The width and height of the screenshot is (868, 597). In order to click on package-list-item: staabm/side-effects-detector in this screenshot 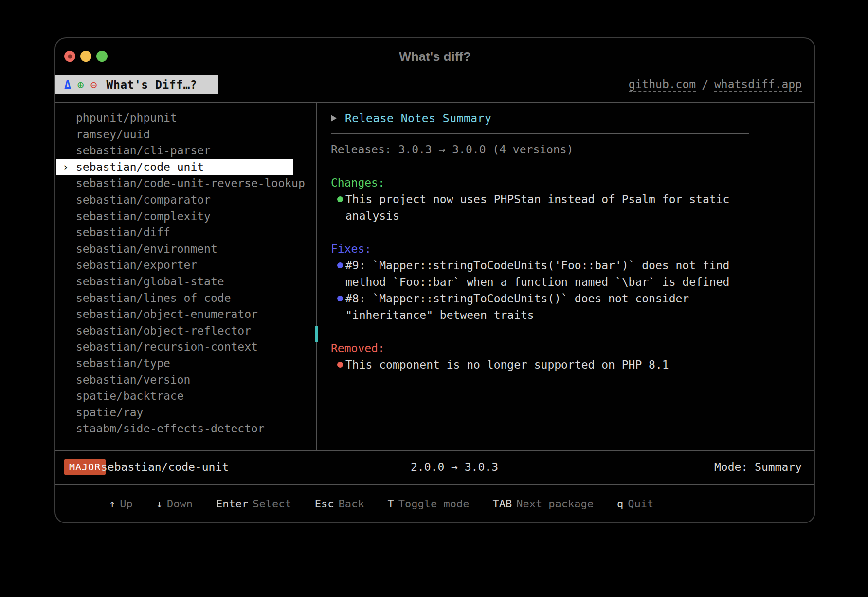, I will do `click(175, 429)`.